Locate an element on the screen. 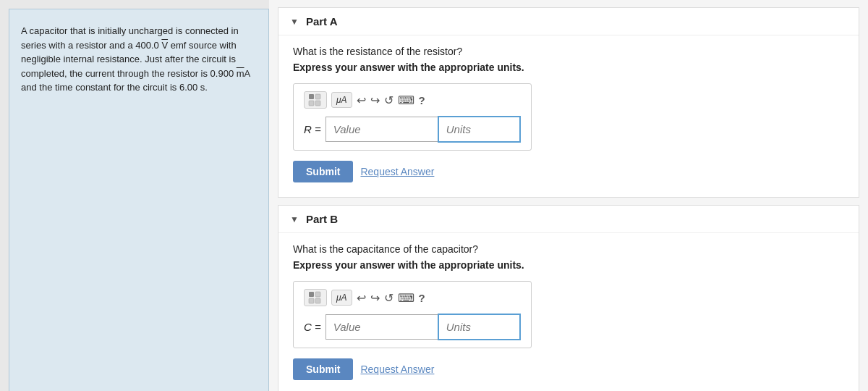 The width and height of the screenshot is (868, 391). help-icon-b: ? is located at coordinates (422, 298).